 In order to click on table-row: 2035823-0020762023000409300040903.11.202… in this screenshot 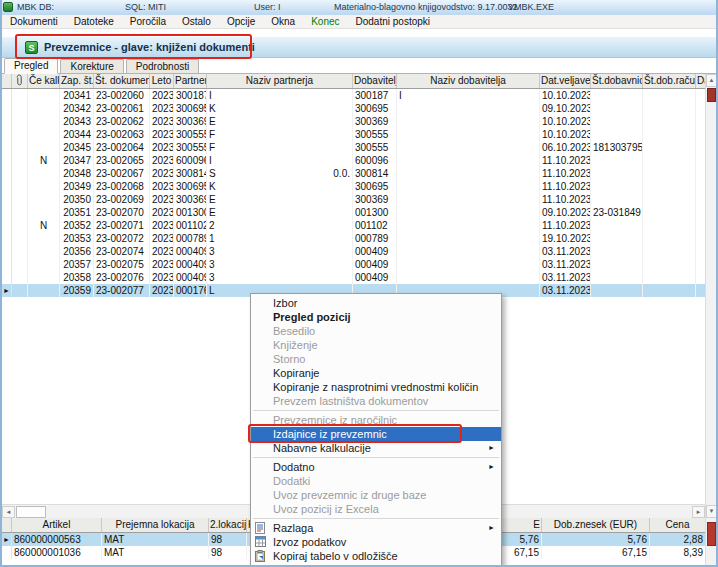, I will do `click(354, 278)`.